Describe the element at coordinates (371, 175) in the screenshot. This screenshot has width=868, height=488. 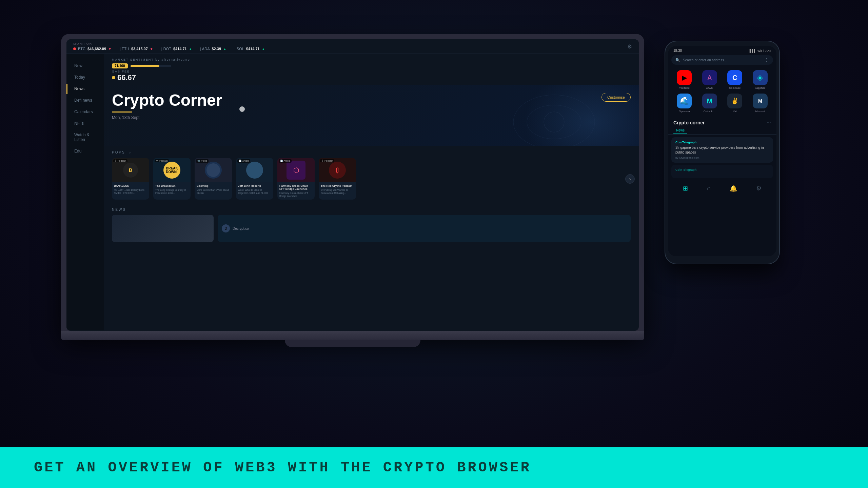
I see `pops-section: POPS ⌄ 🎙 Podcast B BANKLESS` at that location.